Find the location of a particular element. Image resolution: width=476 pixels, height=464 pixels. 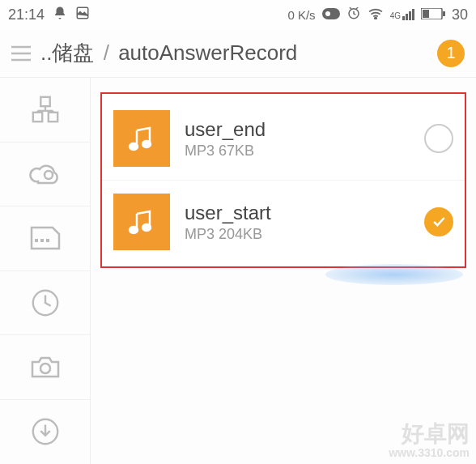

sidebar-item-category is located at coordinates (45, 110).